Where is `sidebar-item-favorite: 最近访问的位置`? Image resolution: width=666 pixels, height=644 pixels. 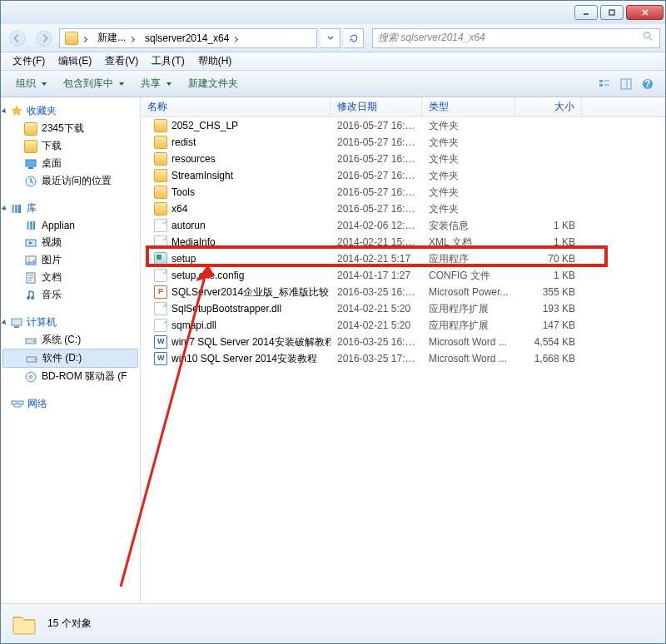 sidebar-item-favorite: 最近访问的位置 is located at coordinates (70, 181).